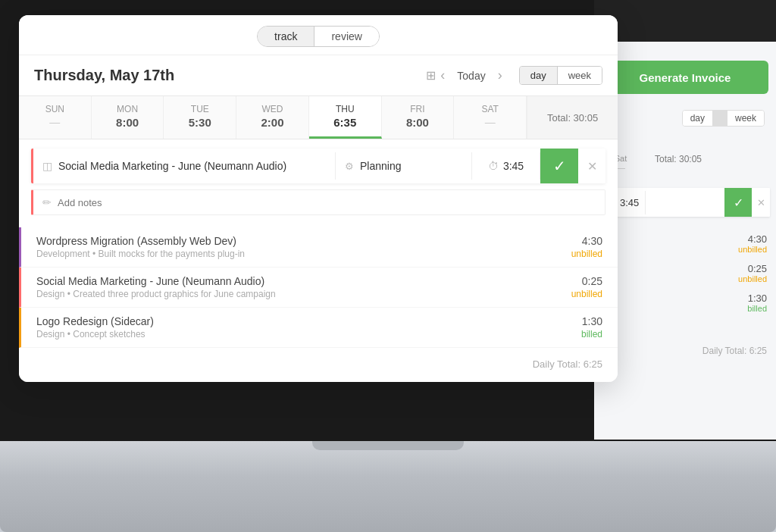 This screenshot has width=776, height=532. I want to click on laptop-notch, so click(388, 446).